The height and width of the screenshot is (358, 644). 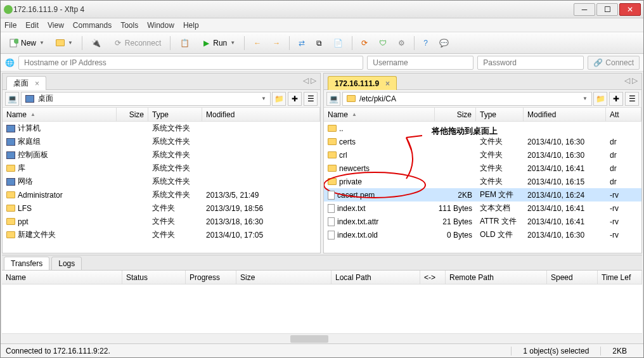 What do you see at coordinates (161, 169) in the screenshot?
I see `list-item: 库 系统文件夹` at bounding box center [161, 169].